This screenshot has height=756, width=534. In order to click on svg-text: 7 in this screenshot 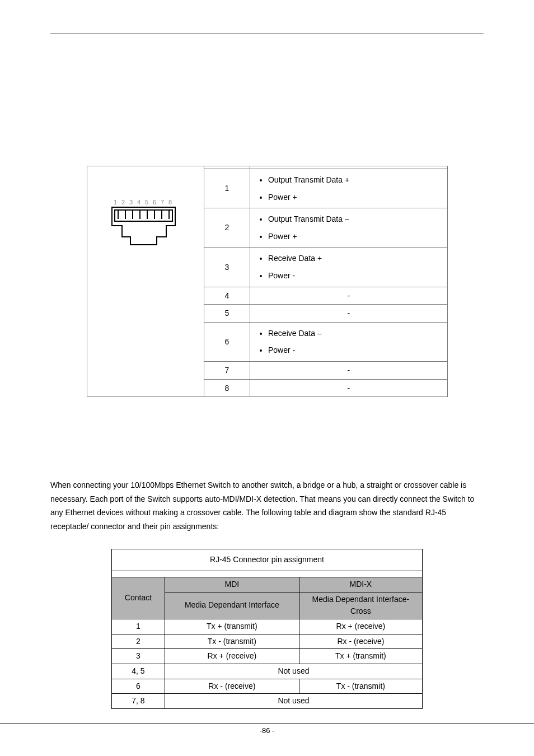, I will do `click(162, 202)`.